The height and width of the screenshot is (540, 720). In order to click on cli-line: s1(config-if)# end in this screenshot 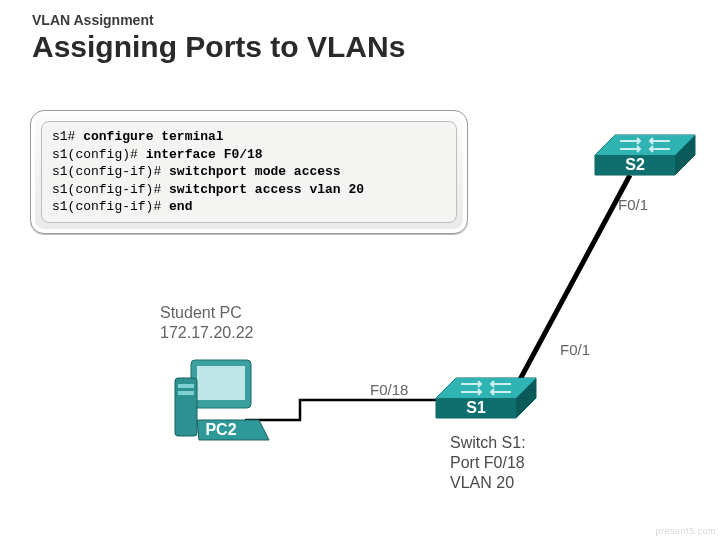, I will do `click(249, 207)`.